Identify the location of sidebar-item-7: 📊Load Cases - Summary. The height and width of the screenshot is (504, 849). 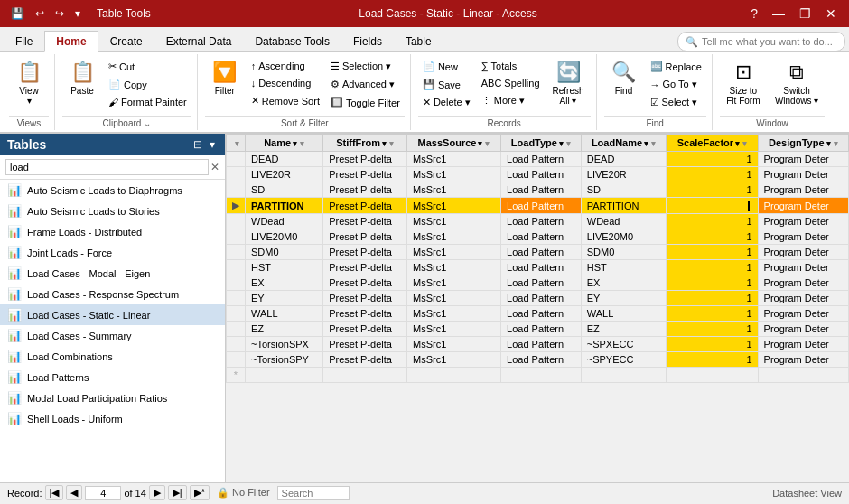
(112, 336).